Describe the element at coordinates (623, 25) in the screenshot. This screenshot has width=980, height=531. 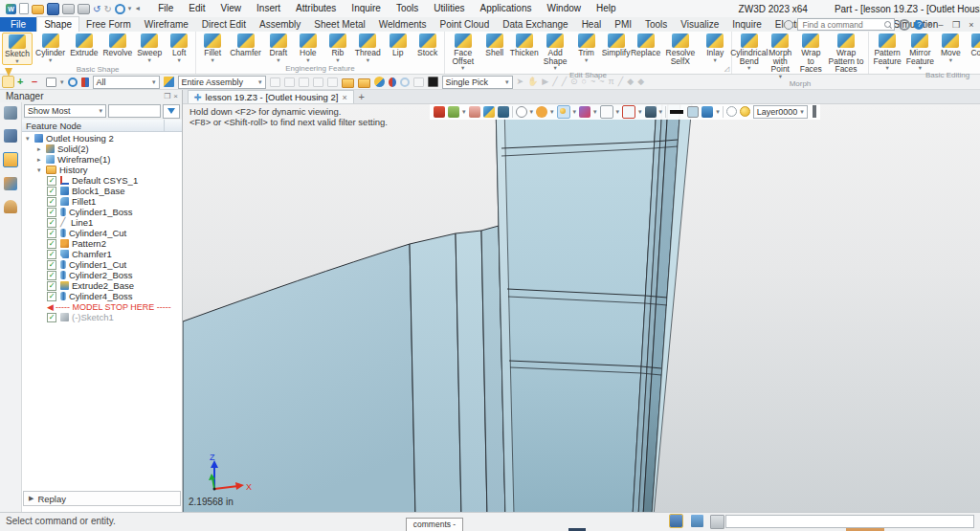
I see `tab-pmi: PMI` at that location.